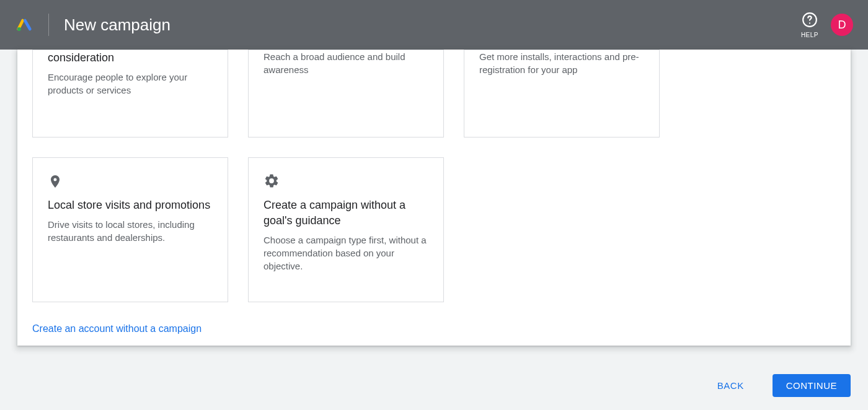 Image resolution: width=868 pixels, height=410 pixels. What do you see at coordinates (130, 206) in the screenshot?
I see `card-title: Local store visits and promotions` at bounding box center [130, 206].